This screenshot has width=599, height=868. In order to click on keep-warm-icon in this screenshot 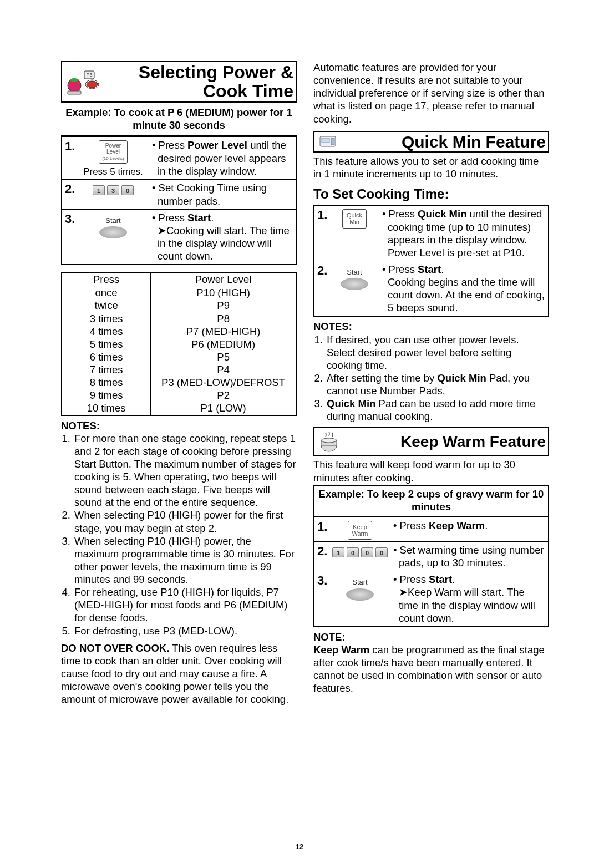, I will do `click(329, 441)`.